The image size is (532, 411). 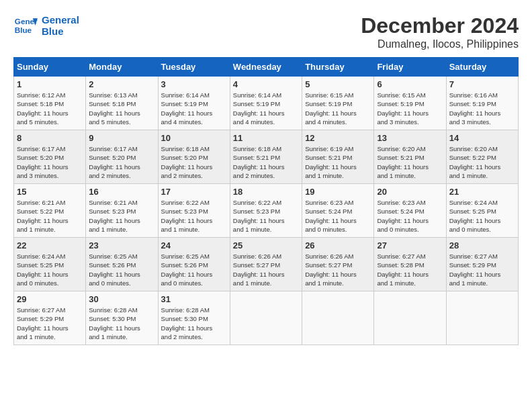 What do you see at coordinates (266, 211) in the screenshot?
I see `calendar-week-3: 15Sunrise: 6:21 AM Sunset: 5:22 PM Dayli…` at bounding box center [266, 211].